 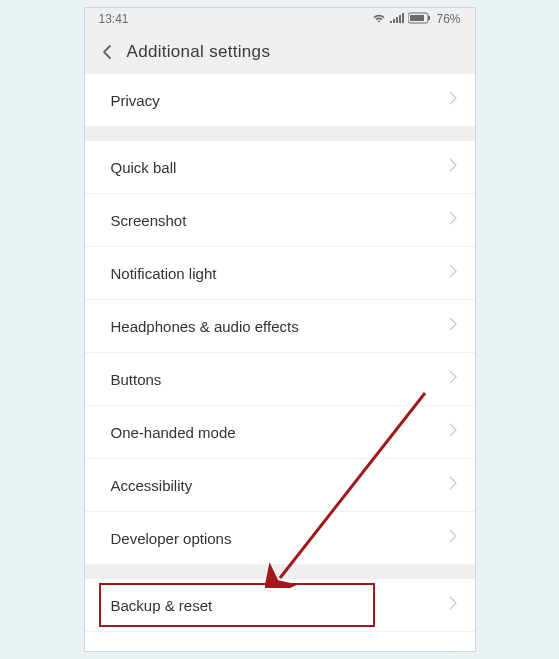 What do you see at coordinates (107, 52) in the screenshot?
I see `back-icon` at bounding box center [107, 52].